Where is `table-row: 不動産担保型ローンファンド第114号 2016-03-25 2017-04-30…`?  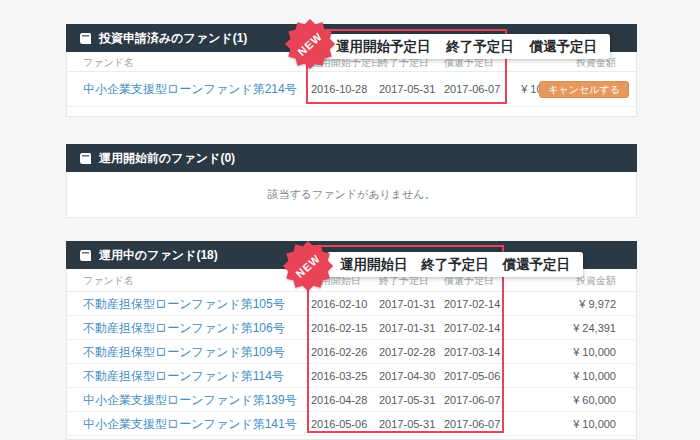
table-row: 不動産担保型ローンファンド第114号 2016-03-25 2017-04-30… is located at coordinates (352, 376).